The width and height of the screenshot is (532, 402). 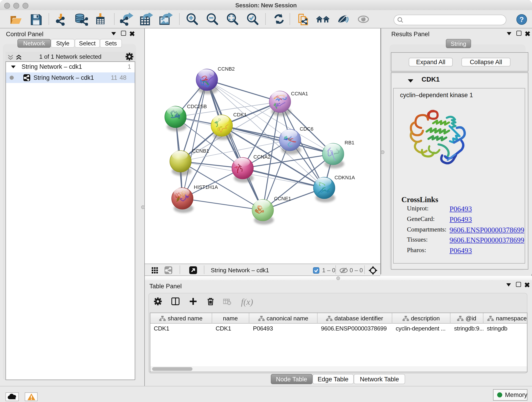 What do you see at coordinates (226, 69) in the screenshot?
I see `svg-text: CCNB2` at bounding box center [226, 69].